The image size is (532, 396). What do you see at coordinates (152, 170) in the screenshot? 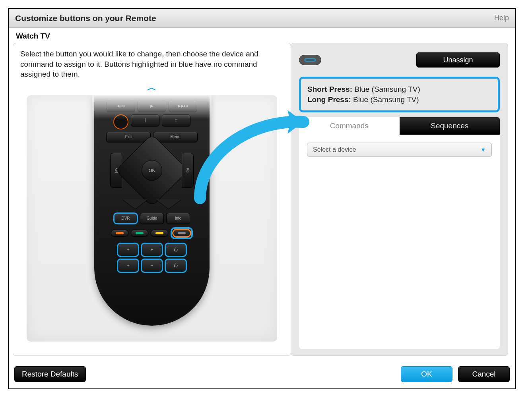
I see `remote-dpad: Vol OK Pg` at bounding box center [152, 170].